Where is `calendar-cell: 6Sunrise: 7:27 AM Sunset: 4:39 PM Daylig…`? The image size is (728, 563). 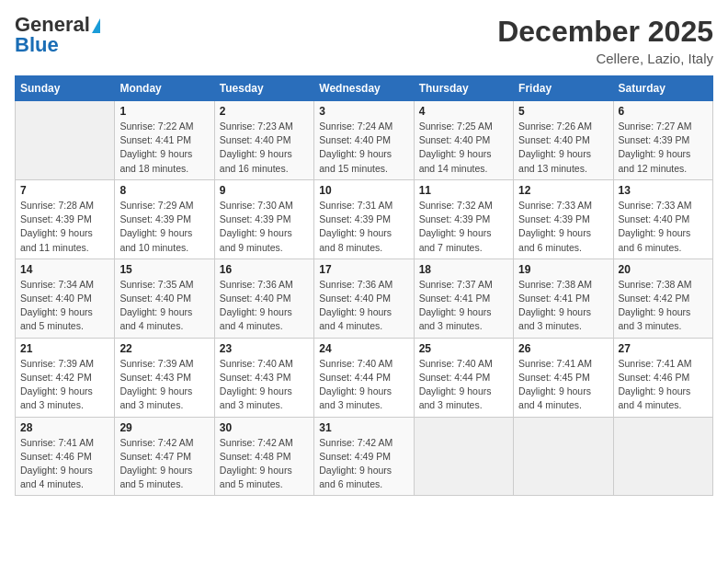 calendar-cell: 6Sunrise: 7:27 AM Sunset: 4:39 PM Daylig… is located at coordinates (663, 141).